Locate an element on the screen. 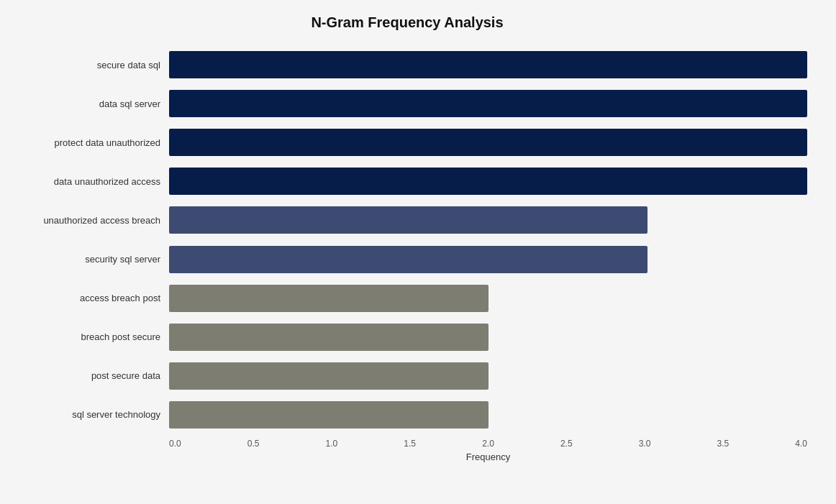 The image size is (836, 504). bar-row: unauthorized access breach is located at coordinates (407, 220).